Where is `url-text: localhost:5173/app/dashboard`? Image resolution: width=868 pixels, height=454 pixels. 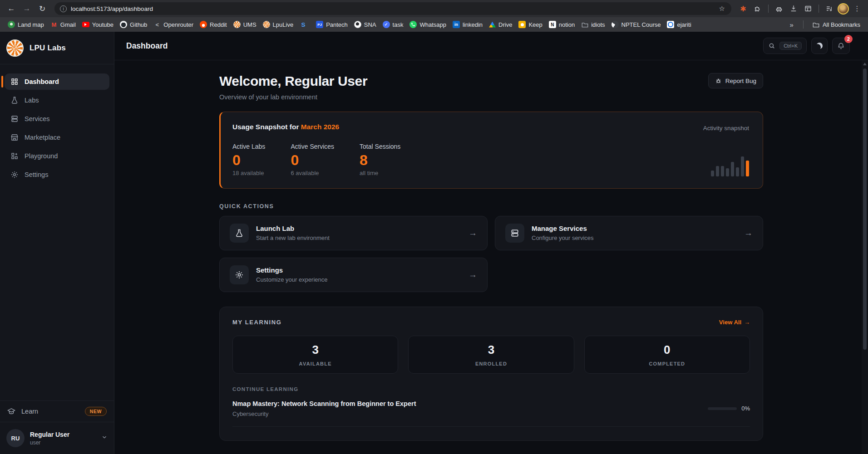 url-text: localhost:5173/app/dashboard is located at coordinates (112, 9).